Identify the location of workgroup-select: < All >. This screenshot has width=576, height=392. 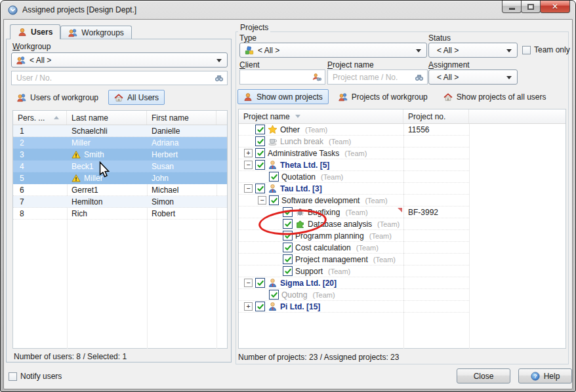
(119, 60).